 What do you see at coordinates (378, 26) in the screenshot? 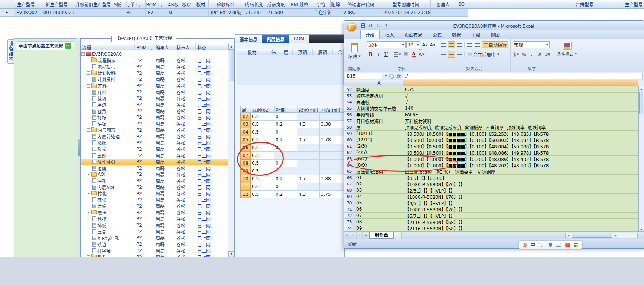
I see `redo-button: ↻` at bounding box center [378, 26].